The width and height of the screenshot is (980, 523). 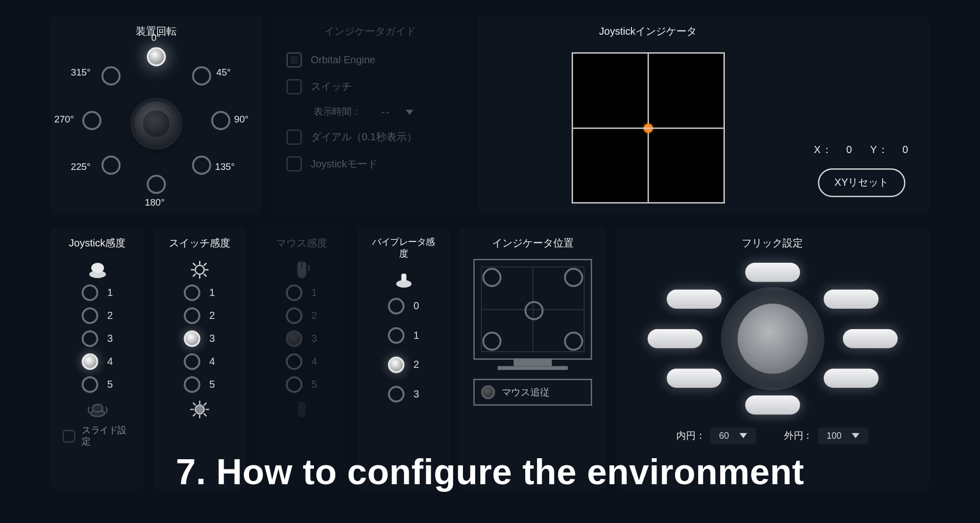 I want to click on indicator-position-title: インジケータ位置, so click(x=533, y=243).